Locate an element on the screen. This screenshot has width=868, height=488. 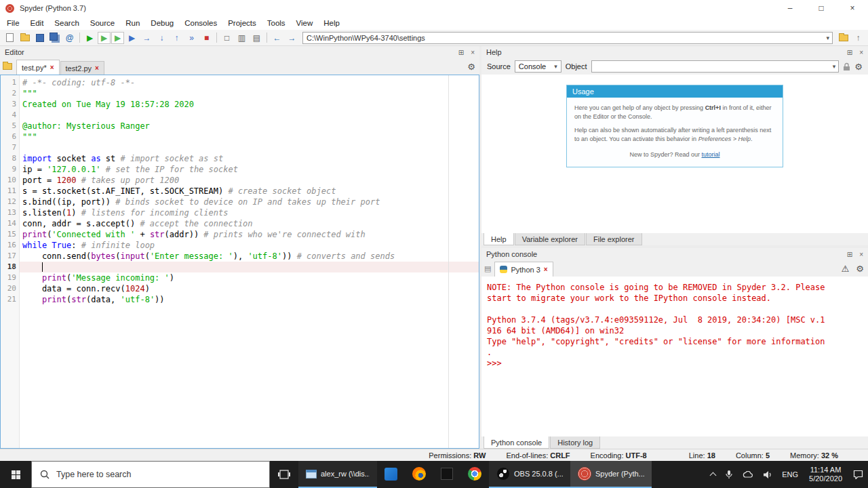
menu-item-file: File is located at coordinates (14, 23).